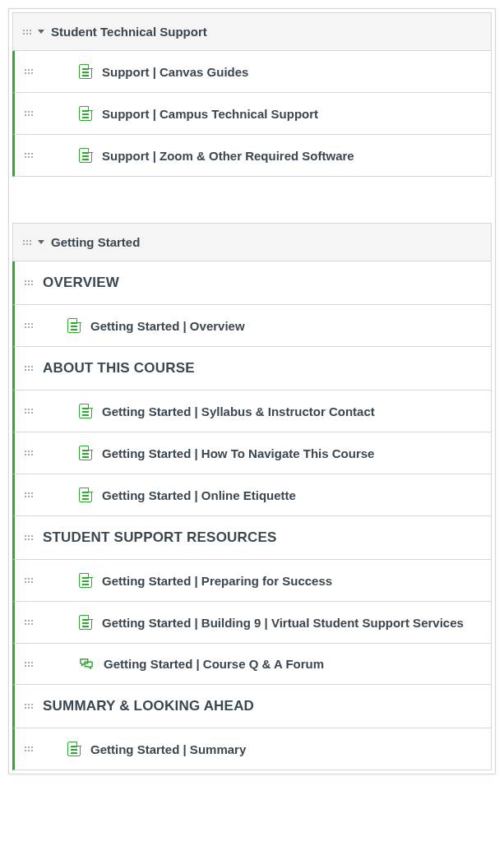  Describe the element at coordinates (291, 495) in the screenshot. I see `module-item-label: Getting Started | Online Etiquette` at that location.